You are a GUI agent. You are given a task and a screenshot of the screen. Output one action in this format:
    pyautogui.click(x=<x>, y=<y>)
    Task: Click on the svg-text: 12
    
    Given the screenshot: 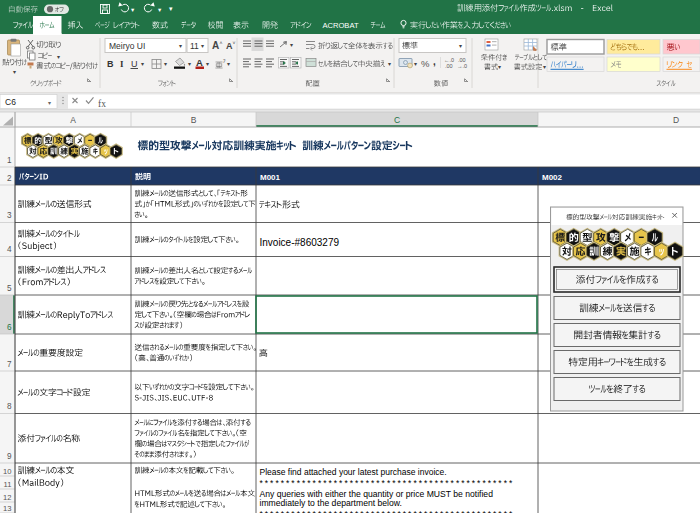 What is the action you would take?
    pyautogui.click(x=7, y=498)
    